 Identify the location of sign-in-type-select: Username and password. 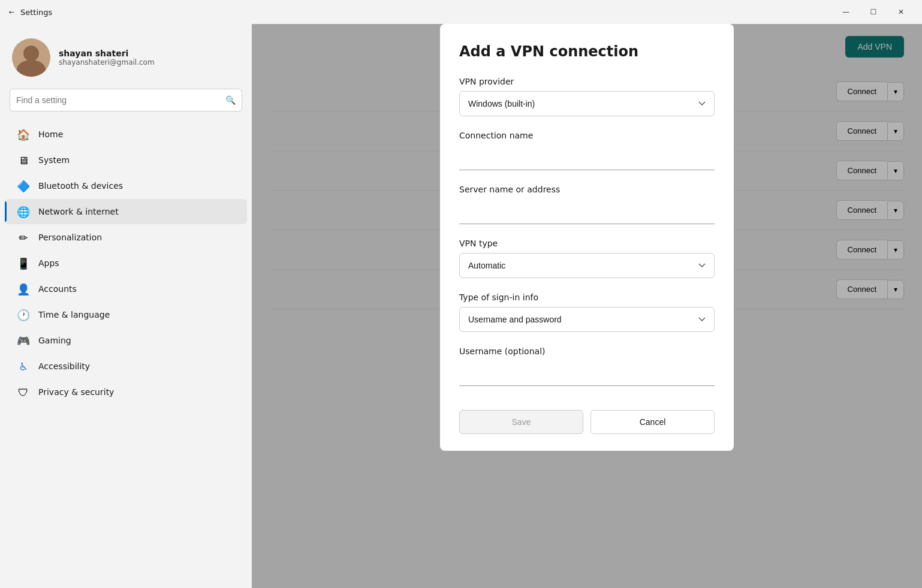
(587, 319).